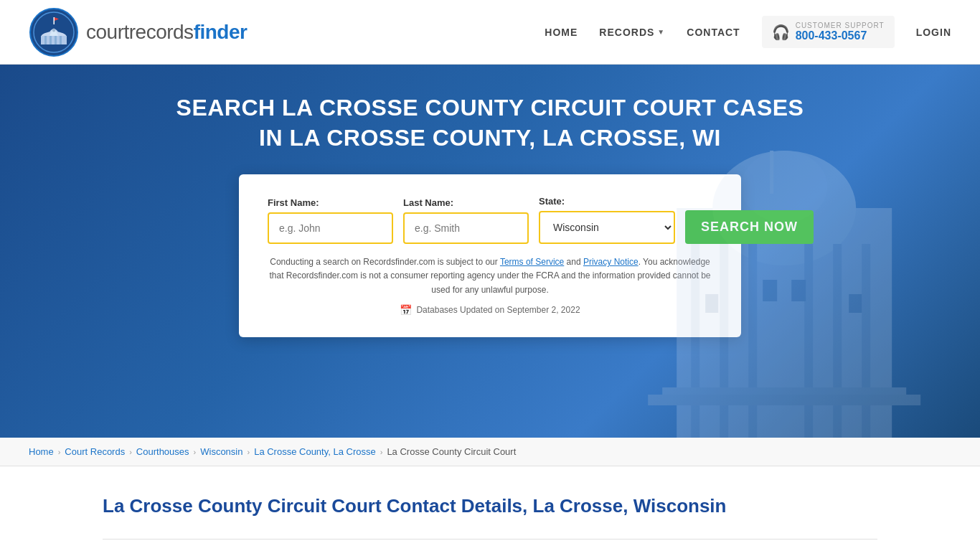 This screenshot has width=980, height=551. What do you see at coordinates (451, 452) in the screenshot?
I see `breadcrumb-current: La Crosse County Circuit Court` at bounding box center [451, 452].